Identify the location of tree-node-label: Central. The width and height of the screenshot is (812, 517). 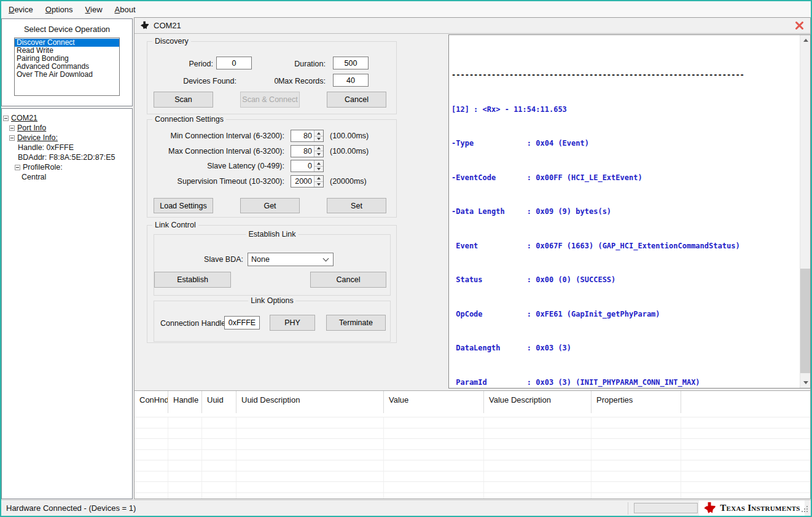
(34, 177).